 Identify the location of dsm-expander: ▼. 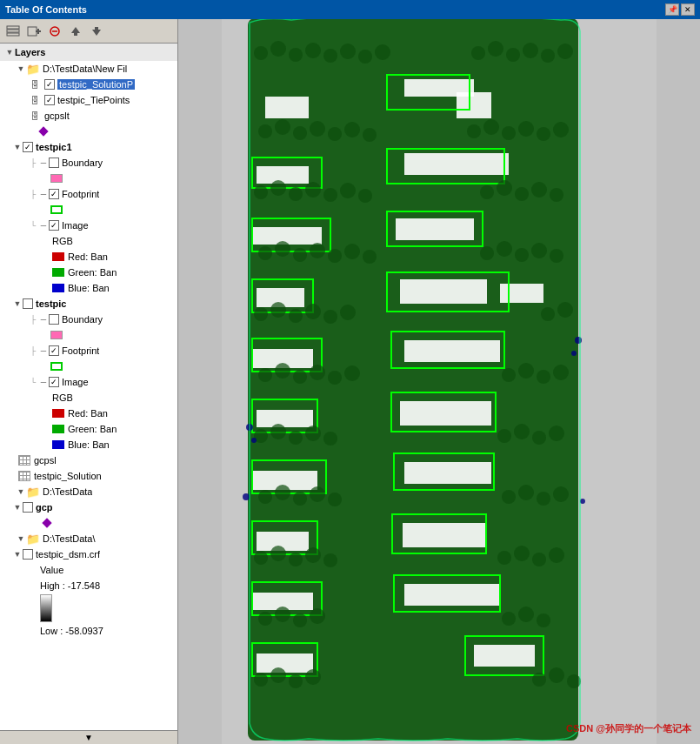
(17, 554).